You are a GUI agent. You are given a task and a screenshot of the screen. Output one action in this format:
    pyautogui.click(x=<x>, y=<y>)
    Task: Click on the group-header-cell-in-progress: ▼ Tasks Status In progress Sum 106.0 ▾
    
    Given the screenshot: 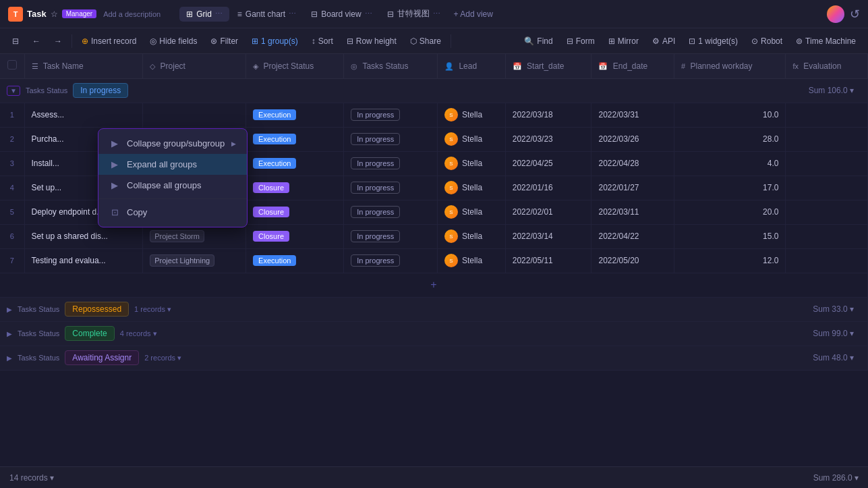 What is the action you would take?
    pyautogui.click(x=434, y=90)
    